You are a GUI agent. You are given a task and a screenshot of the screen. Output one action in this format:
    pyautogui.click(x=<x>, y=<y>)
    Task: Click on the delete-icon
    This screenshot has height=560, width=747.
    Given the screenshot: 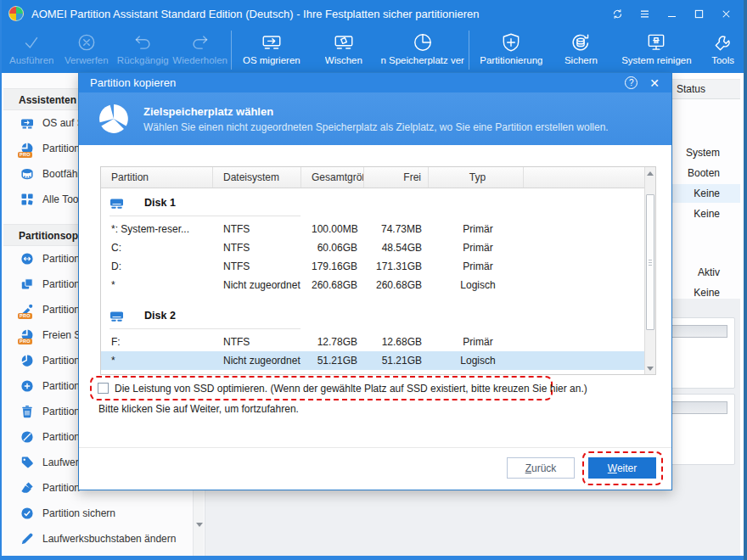 What is the action you would take?
    pyautogui.click(x=27, y=412)
    